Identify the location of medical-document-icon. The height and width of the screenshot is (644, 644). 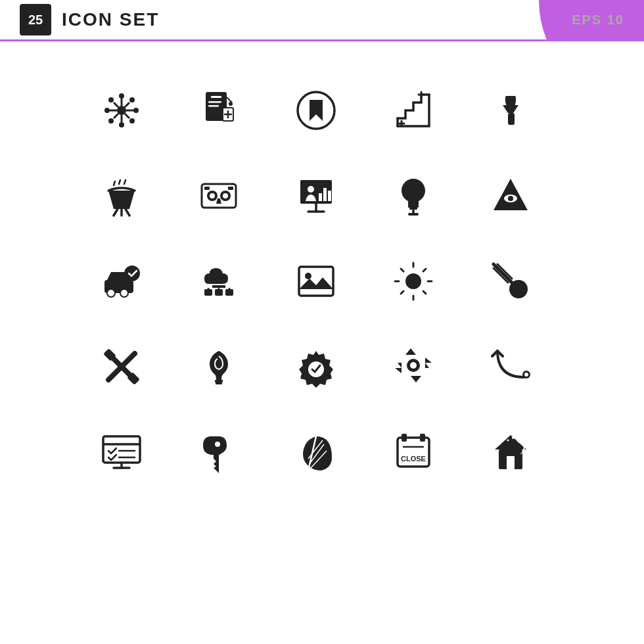
(219, 110).